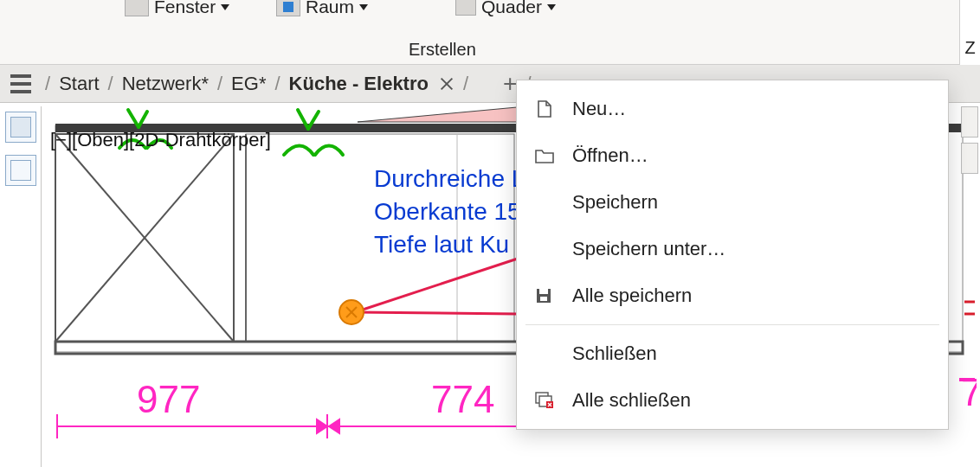 Image resolution: width=980 pixels, height=467 pixels. What do you see at coordinates (185, 9) in the screenshot?
I see `ribbon-label-fenster: Fenster` at bounding box center [185, 9].